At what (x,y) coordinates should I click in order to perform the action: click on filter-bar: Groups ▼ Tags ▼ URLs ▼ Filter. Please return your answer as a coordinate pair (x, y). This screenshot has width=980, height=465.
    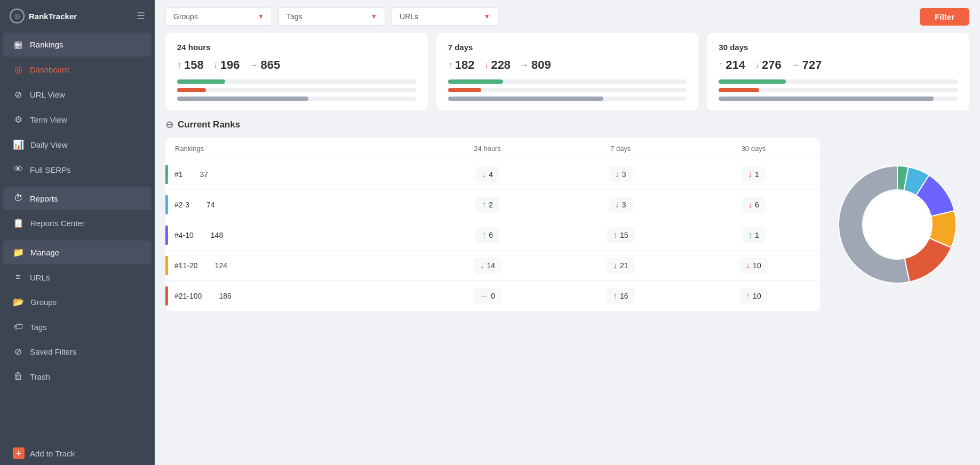
    Looking at the image, I should click on (568, 17).